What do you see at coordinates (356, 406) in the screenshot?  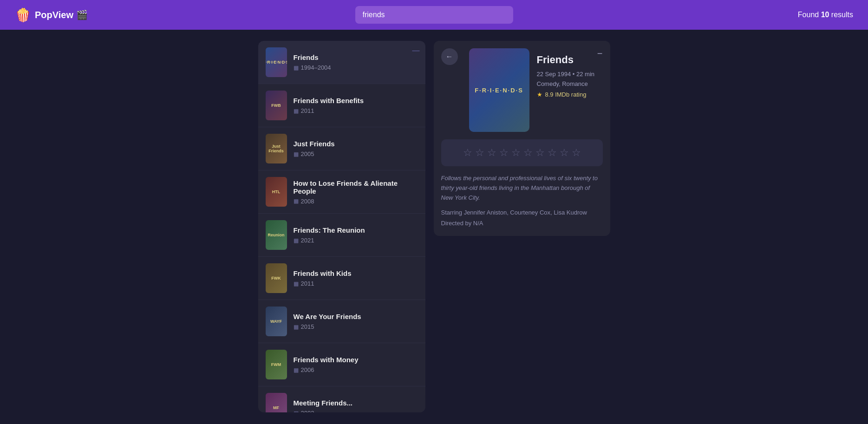 I see `result-info: Meeting Friends... ▦ 2003` at bounding box center [356, 406].